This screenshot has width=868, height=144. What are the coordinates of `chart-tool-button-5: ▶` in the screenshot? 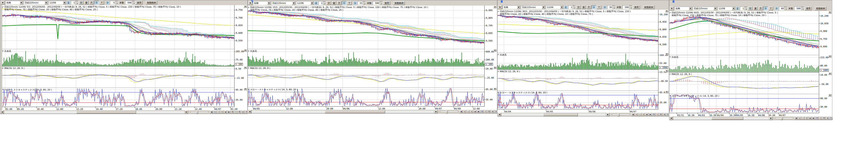 It's located at (478, 112).